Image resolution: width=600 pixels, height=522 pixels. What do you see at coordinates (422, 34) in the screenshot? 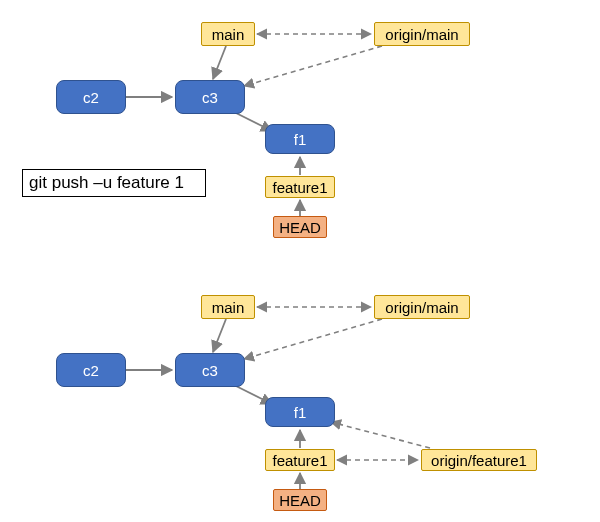
I see `branch-origin-main-before: origin/main` at bounding box center [422, 34].